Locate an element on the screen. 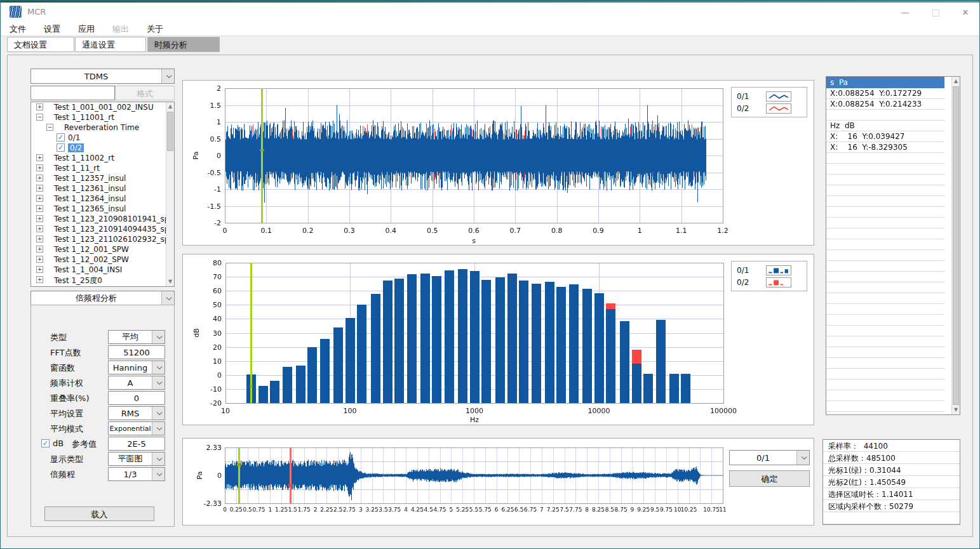 The height and width of the screenshot is (549, 980). tree-item-label: Test 1_12361_insul is located at coordinates (90, 189).